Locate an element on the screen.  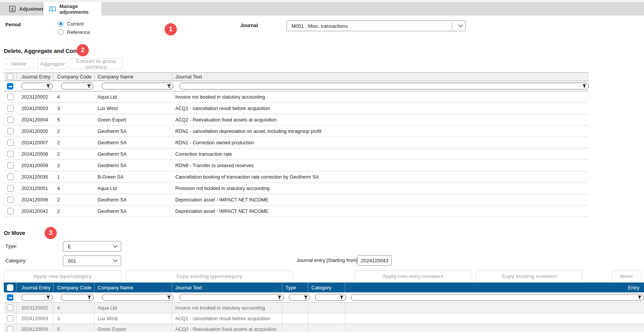
filter-category is located at coordinates (331, 297).